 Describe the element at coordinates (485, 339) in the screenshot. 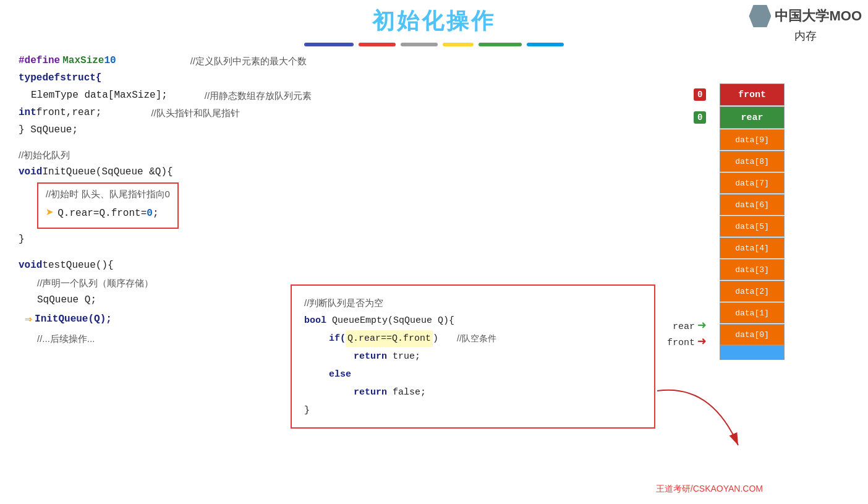

I see `popup-if-line: if( Q.rear==Q.front ) //队空条件` at that location.